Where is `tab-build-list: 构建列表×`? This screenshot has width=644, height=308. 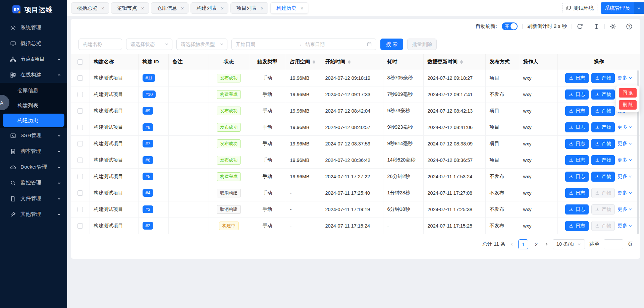
tab-build-list: 构建列表× is located at coordinates (209, 8).